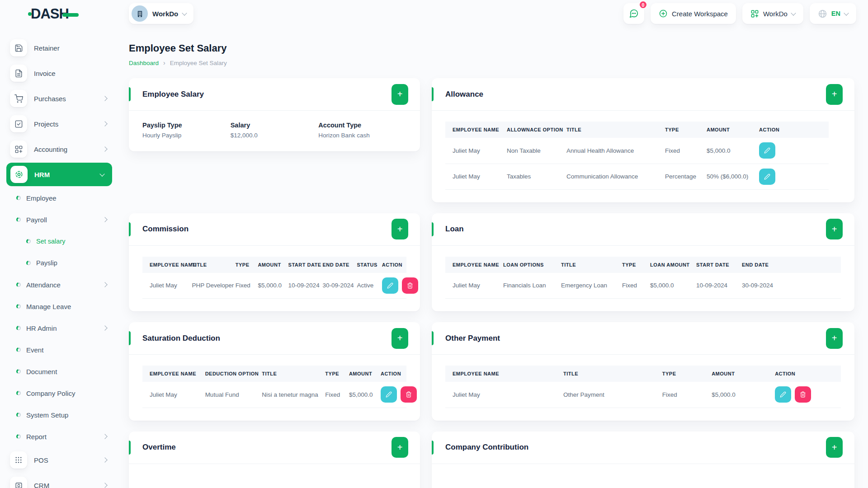 Image resolution: width=868 pixels, height=488 pixels. I want to click on allowance-table: EMPLOYEE NAME ALLOWNACE OPTION TITLE TYP…, so click(637, 155).